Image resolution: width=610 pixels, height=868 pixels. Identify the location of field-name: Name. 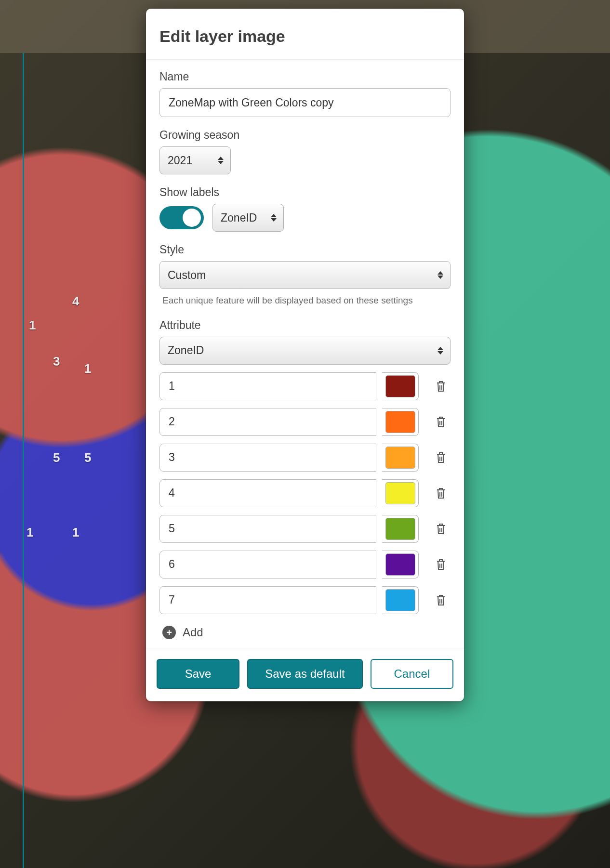
(305, 93).